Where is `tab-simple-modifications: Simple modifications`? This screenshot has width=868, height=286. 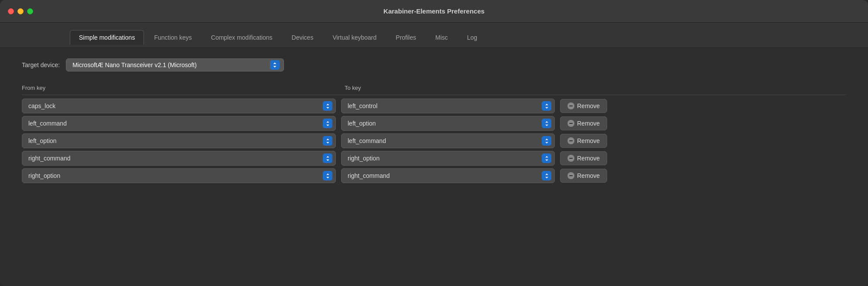
tab-simple-modifications: Simple modifications is located at coordinates (107, 37).